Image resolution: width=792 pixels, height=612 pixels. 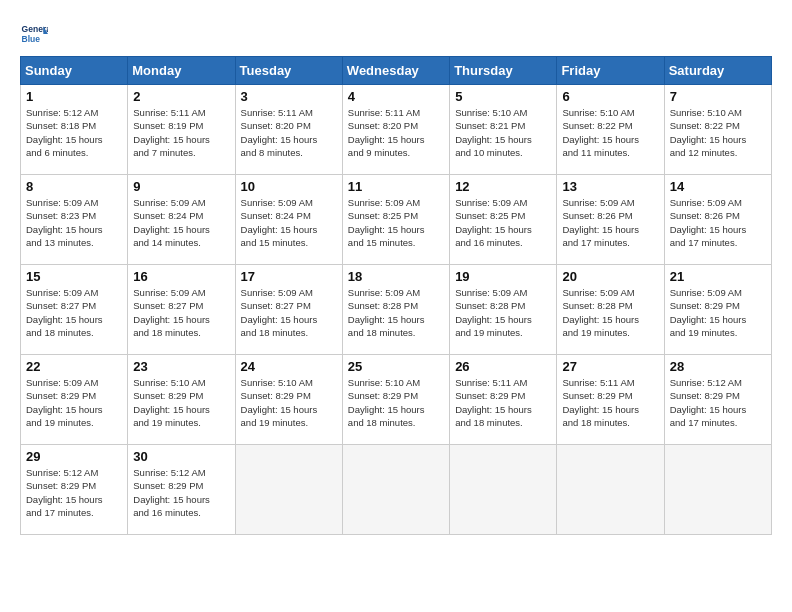 I want to click on calendar-header-cell: Monday, so click(x=182, y=71).